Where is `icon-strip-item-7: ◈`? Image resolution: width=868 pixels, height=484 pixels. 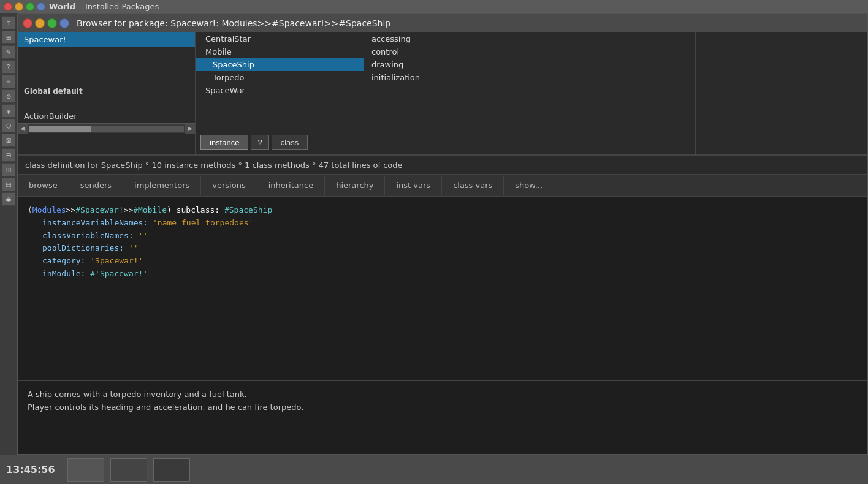 icon-strip-item-7: ◈ is located at coordinates (9, 111).